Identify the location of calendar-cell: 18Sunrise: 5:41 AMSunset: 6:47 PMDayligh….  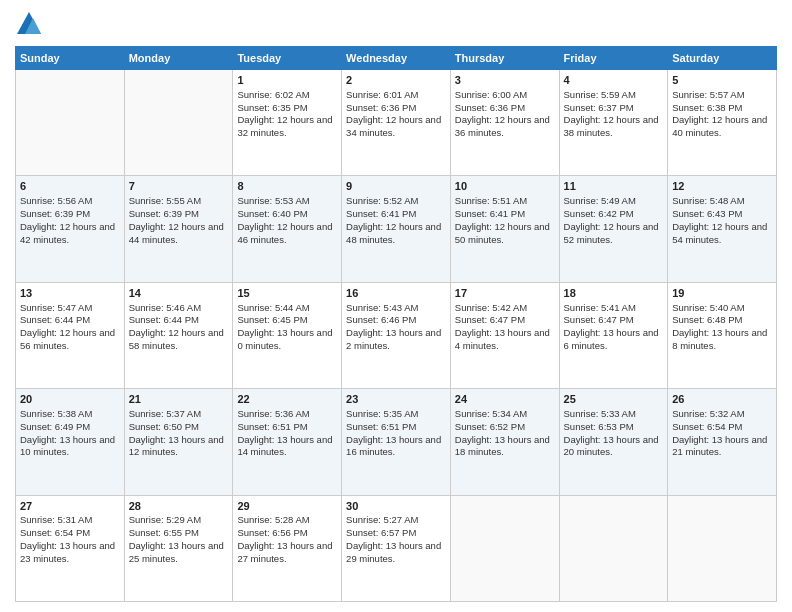
(614, 335).